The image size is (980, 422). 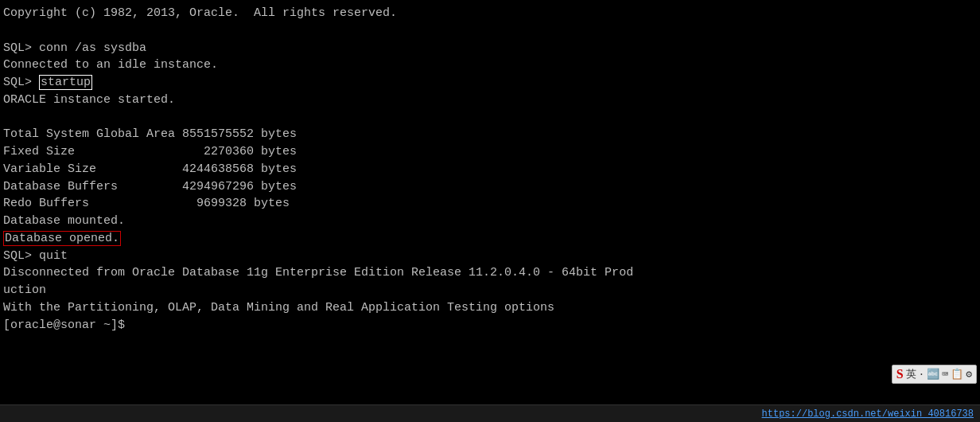 I want to click on terminal-line-copyright: Copyright (c) 1982, 2013, Oracle. All ri…, so click(x=490, y=14).